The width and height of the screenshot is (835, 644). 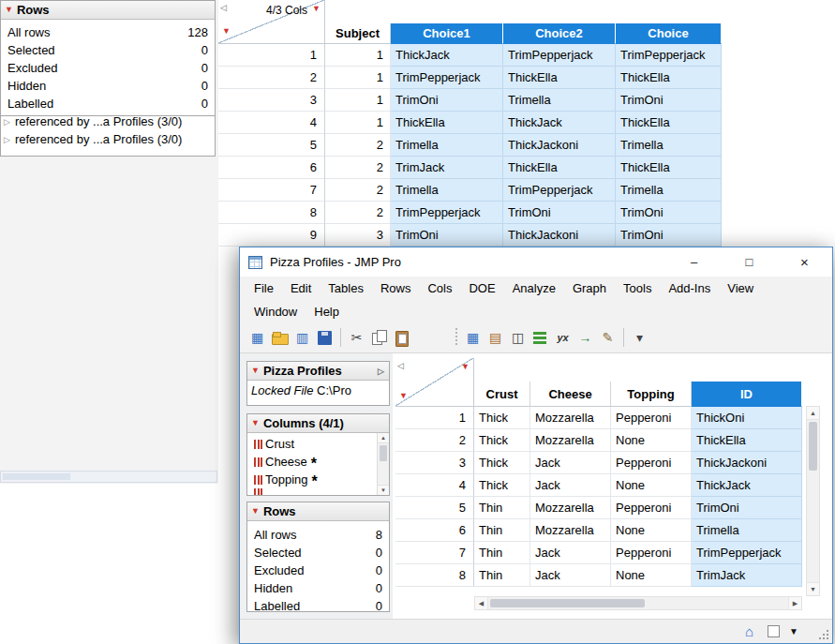 I want to click on cell: TrimJack, so click(x=447, y=168).